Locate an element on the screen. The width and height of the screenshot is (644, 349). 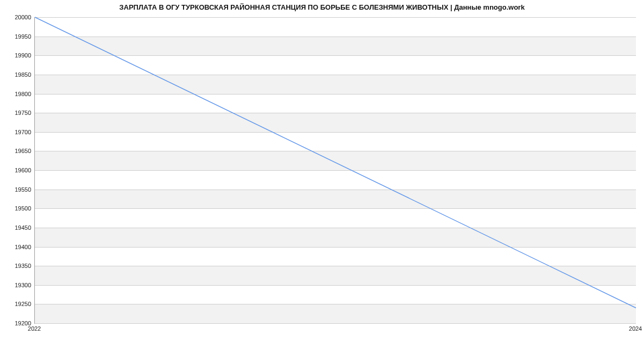
y-tick-label: 19300 is located at coordinates (18, 285).